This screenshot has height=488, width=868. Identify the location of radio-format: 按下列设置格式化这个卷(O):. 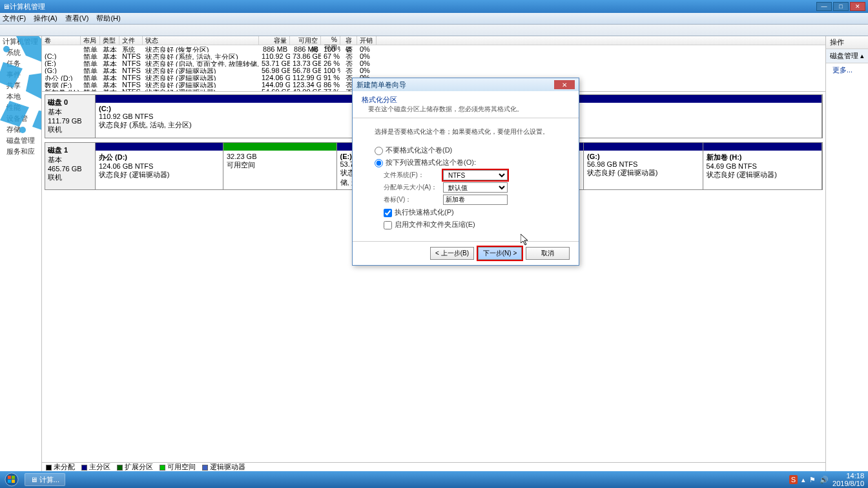
(466, 163).